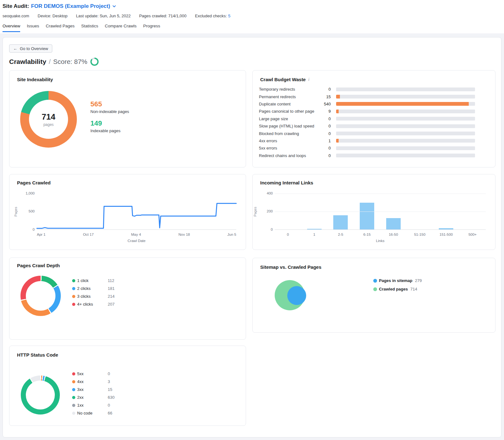 The height and width of the screenshot is (440, 504). What do you see at coordinates (398, 285) in the screenshot?
I see `sitemap-legend: Pages in sitemap279Crawled pages714` at bounding box center [398, 285].